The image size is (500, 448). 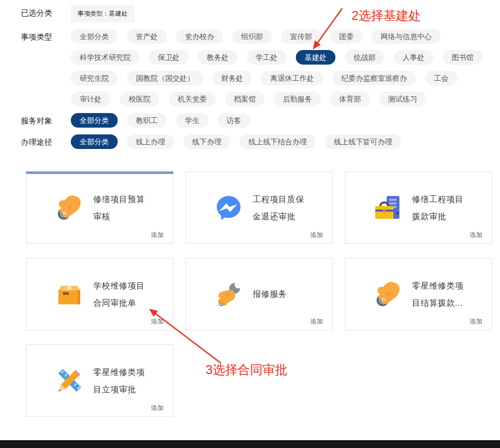 I want to click on card-title: 报修服务, so click(x=270, y=294).